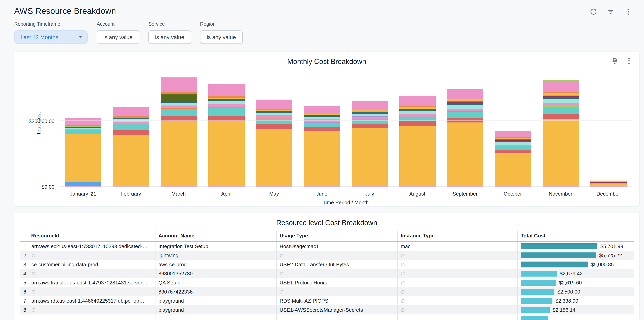 This screenshot has height=320, width=644. What do you see at coordinates (327, 264) in the screenshot?
I see `table-row: 3ce-customer-billing-data-prodaws-ce-pro…` at bounding box center [327, 264].